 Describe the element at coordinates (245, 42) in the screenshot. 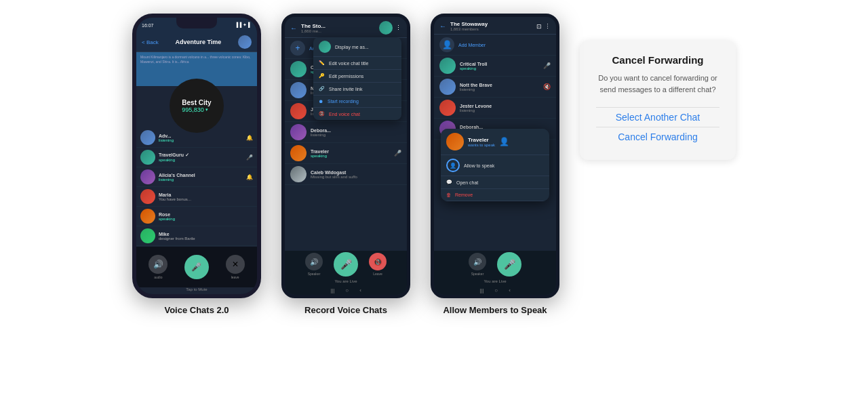

I see `header-avatar` at that location.